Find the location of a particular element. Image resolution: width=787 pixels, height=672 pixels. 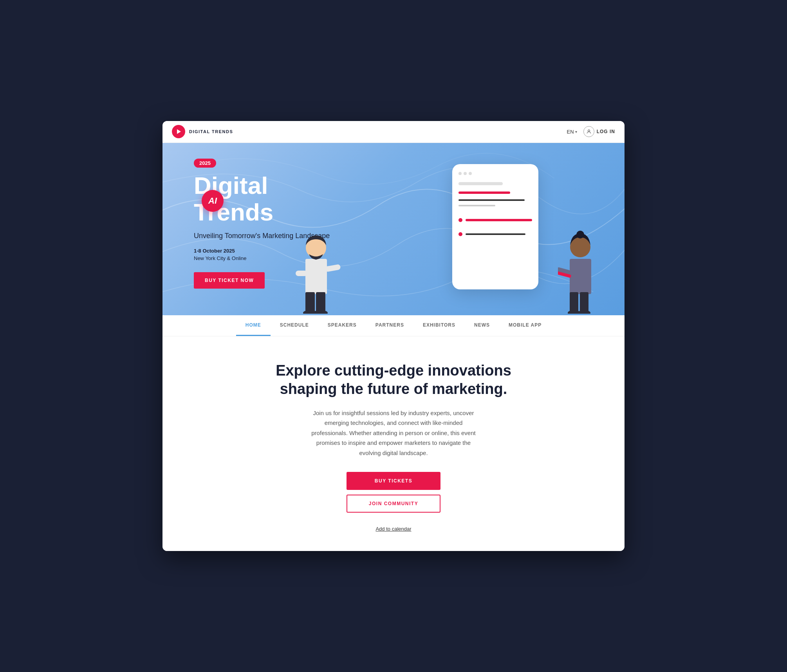

hero-subtitle: Unveiling Tomorrow's Marketing Landscape is located at coordinates (288, 236).